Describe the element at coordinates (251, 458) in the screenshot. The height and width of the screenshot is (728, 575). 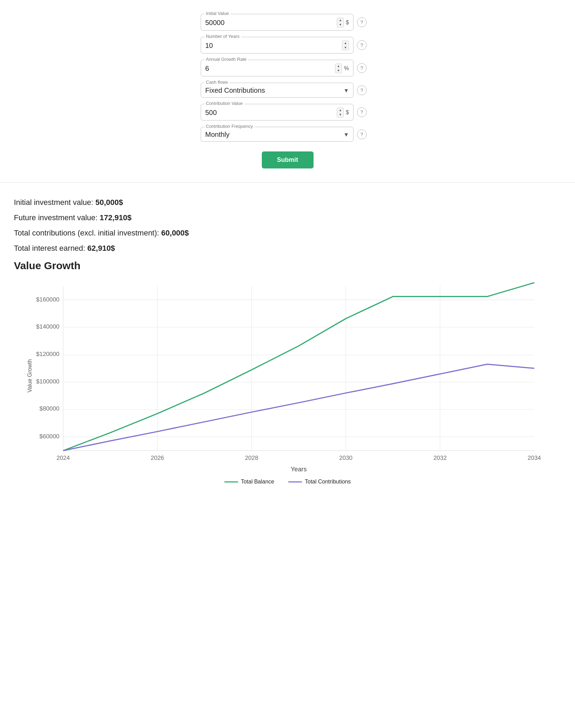
I see `svg-text: 2028` at that location.